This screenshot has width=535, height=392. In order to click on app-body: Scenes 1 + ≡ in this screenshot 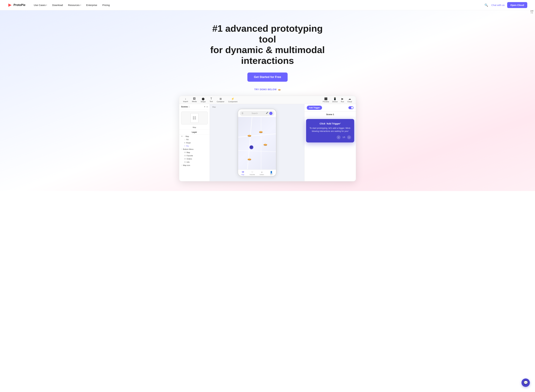, I will do `click(268, 143)`.